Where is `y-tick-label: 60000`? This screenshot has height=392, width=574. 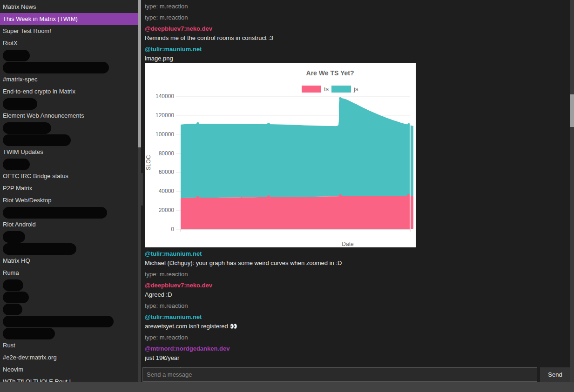 y-tick-label: 60000 is located at coordinates (167, 172).